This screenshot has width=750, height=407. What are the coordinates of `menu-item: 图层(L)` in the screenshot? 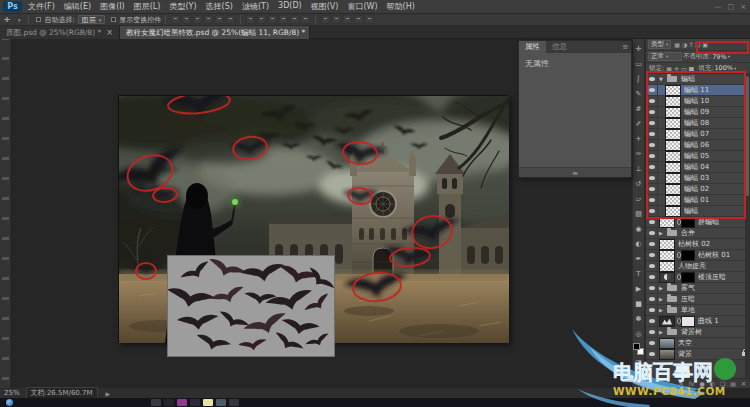 It's located at (148, 6).